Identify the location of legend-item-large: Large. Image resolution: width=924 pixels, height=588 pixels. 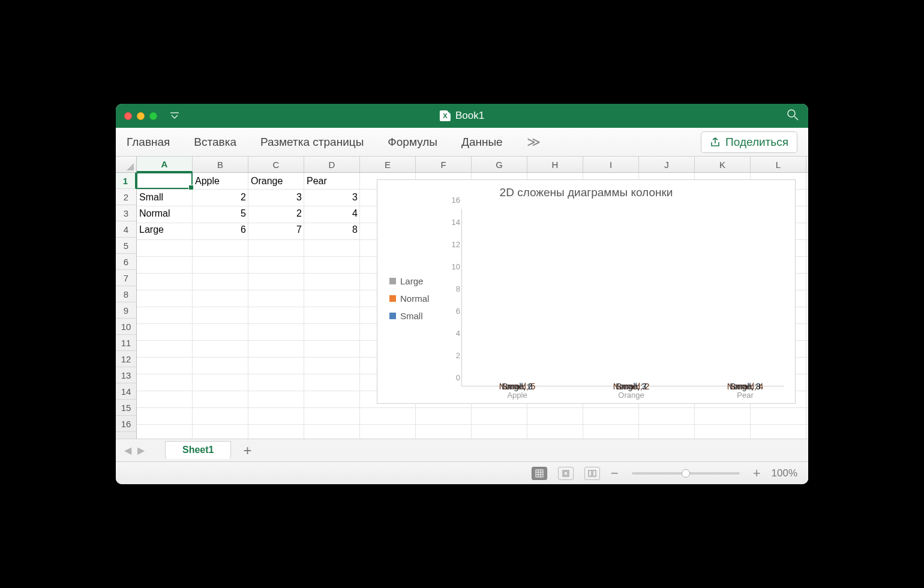
(409, 281).